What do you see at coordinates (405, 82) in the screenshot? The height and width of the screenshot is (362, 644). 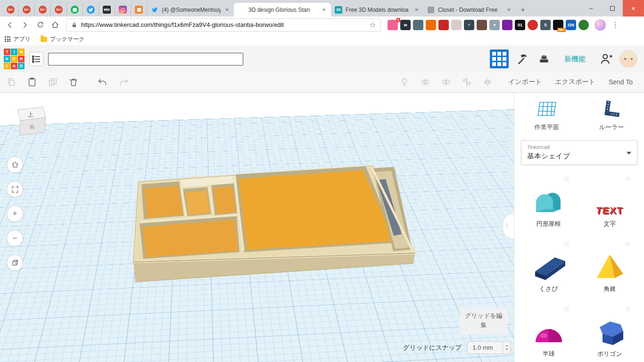 I see `show-all-lightbulb-icon` at bounding box center [405, 82].